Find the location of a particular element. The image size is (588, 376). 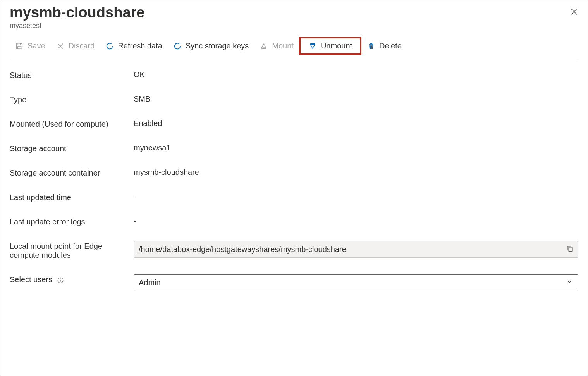

type-value: SMB is located at coordinates (356, 99).